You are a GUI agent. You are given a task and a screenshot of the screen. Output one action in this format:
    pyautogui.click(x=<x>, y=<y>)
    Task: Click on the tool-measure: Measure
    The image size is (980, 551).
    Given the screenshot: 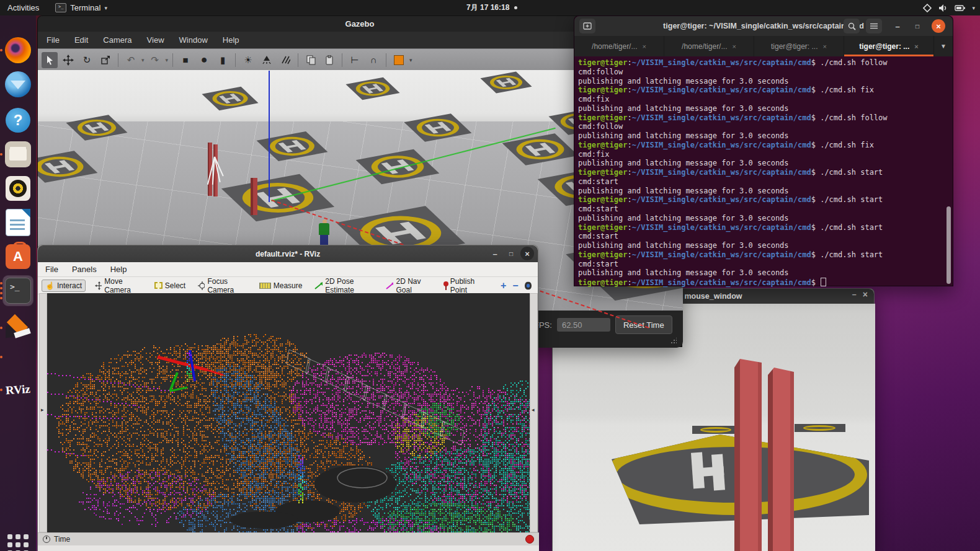 What is the action you would take?
    pyautogui.click(x=281, y=286)
    